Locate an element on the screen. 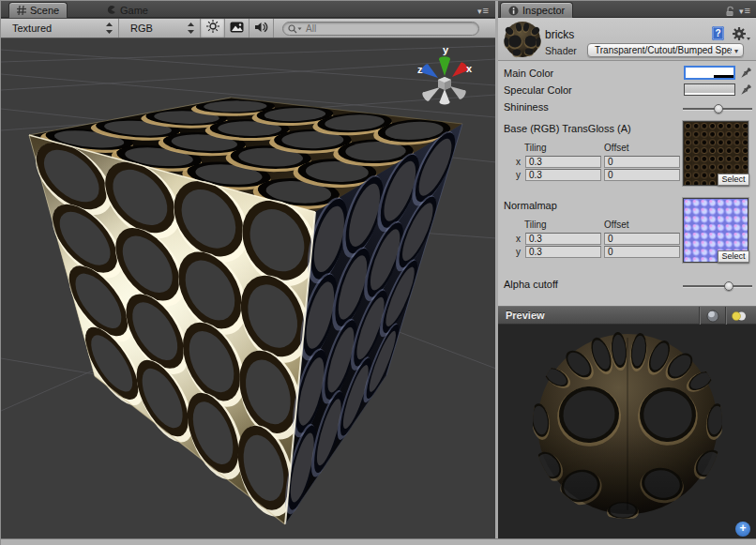 The height and width of the screenshot is (545, 756). preview-title: Preview is located at coordinates (525, 315).